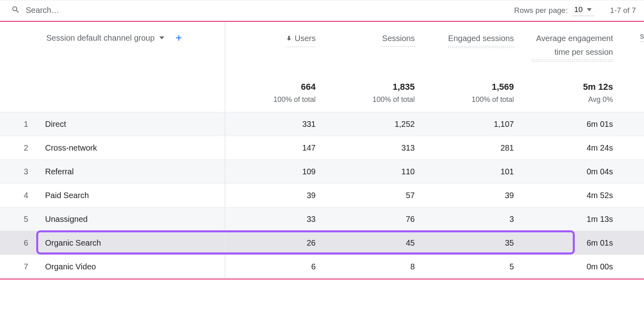  Describe the element at coordinates (572, 100) in the screenshot. I see `total-avg-eng-sub: Avg 0%` at that location.